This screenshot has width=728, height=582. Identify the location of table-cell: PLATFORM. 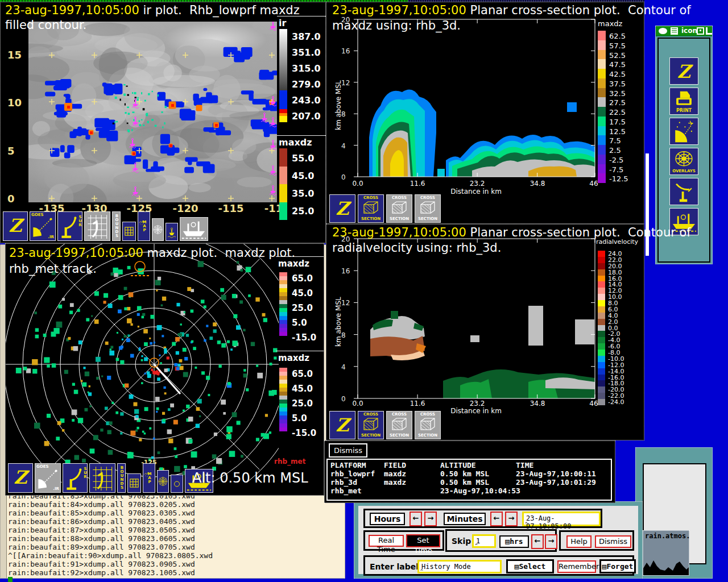
(357, 465).